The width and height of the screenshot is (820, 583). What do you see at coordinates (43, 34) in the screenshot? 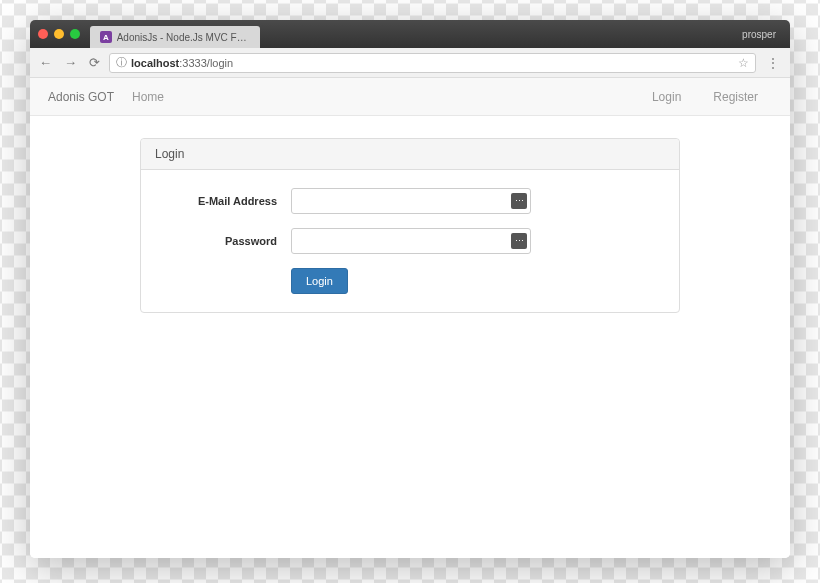
I see `close-icon` at bounding box center [43, 34].